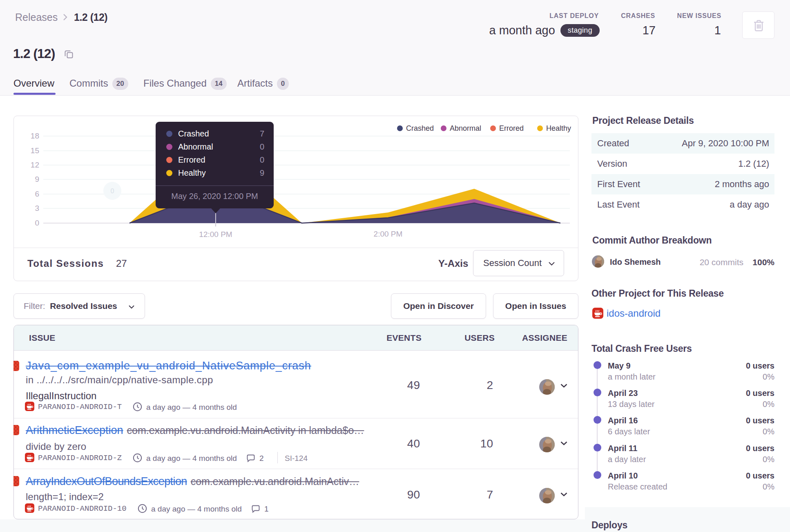 This screenshot has height=532, width=790. What do you see at coordinates (216, 235) in the screenshot?
I see `svg-text: 12:00 PM` at bounding box center [216, 235].